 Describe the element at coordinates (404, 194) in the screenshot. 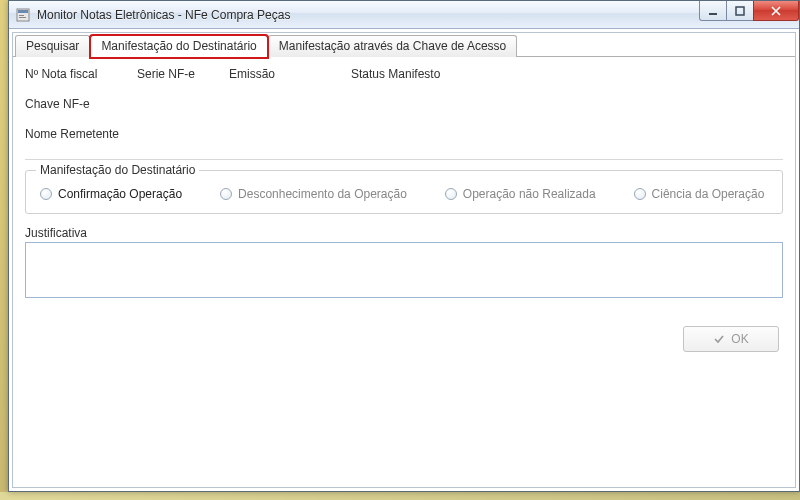

I see `radio-row: Confirmação Operação Desconhecimento da …` at that location.